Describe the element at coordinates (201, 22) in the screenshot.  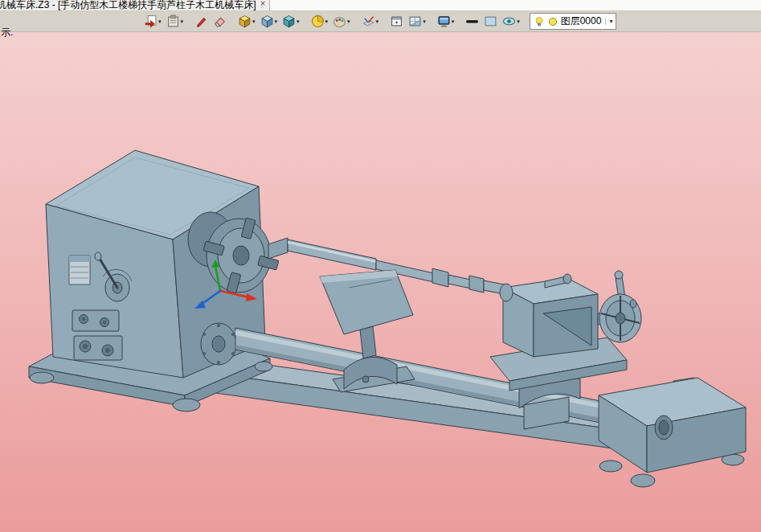
I see `annotate-pen-button` at that location.